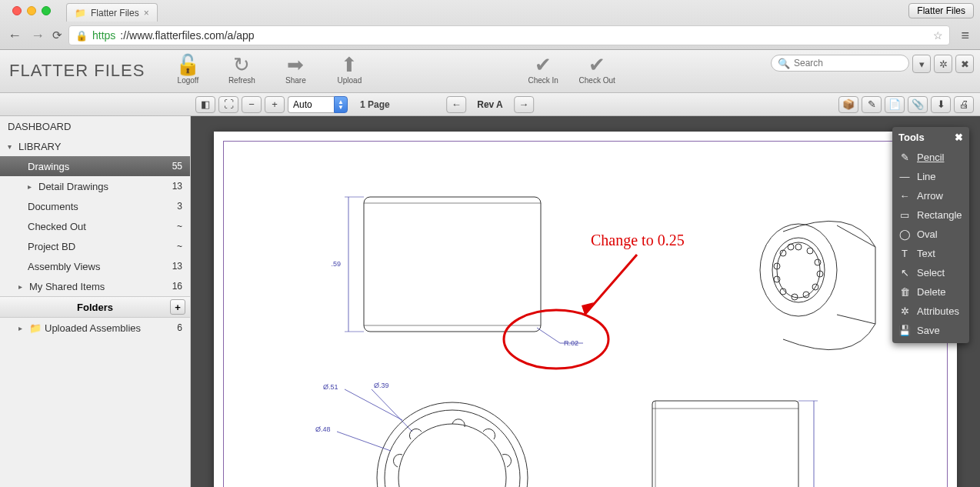 This screenshot has width=980, height=487. I want to click on sidebar-item-project-bd: Project BD~, so click(95, 246).